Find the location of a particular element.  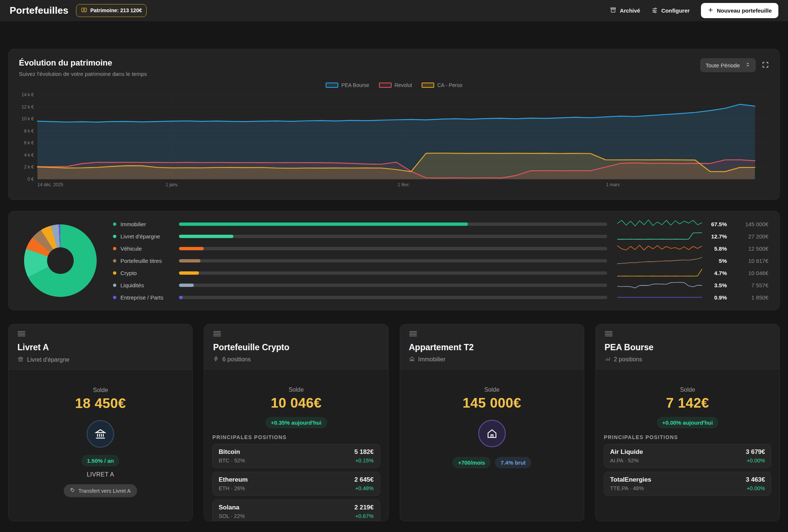

svg-text: 1 févr. is located at coordinates (404, 185).